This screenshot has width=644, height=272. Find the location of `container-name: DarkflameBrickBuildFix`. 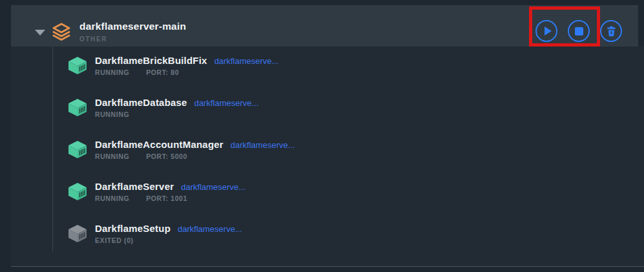

container-name: DarkflameBrickBuildFix is located at coordinates (151, 61).